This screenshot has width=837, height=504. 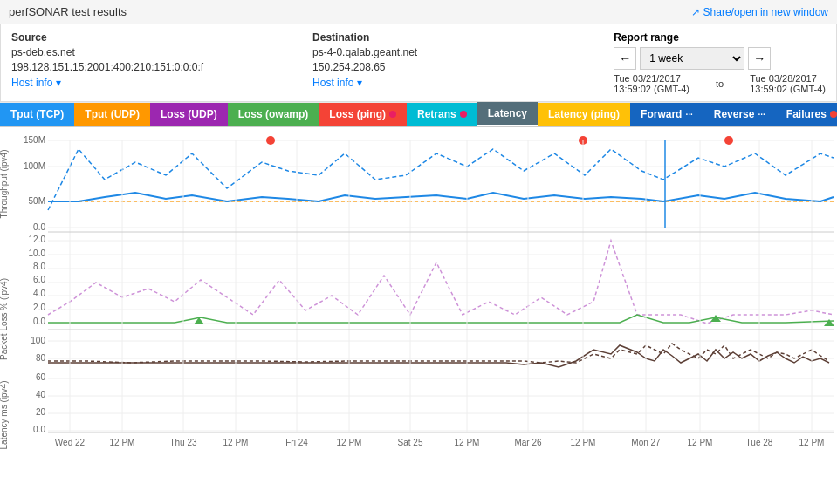 What do you see at coordinates (759, 12) in the screenshot?
I see `share-link: ↗ Share/open in new window` at bounding box center [759, 12].